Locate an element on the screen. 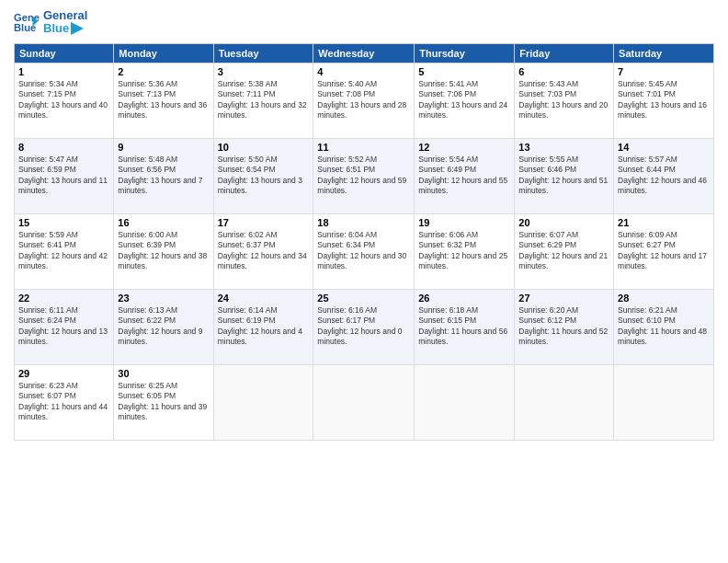 The height and width of the screenshot is (563, 728). day-info: Sunrise: 6:06 AMSunset: 6:32 PMDaylight:… is located at coordinates (464, 251).